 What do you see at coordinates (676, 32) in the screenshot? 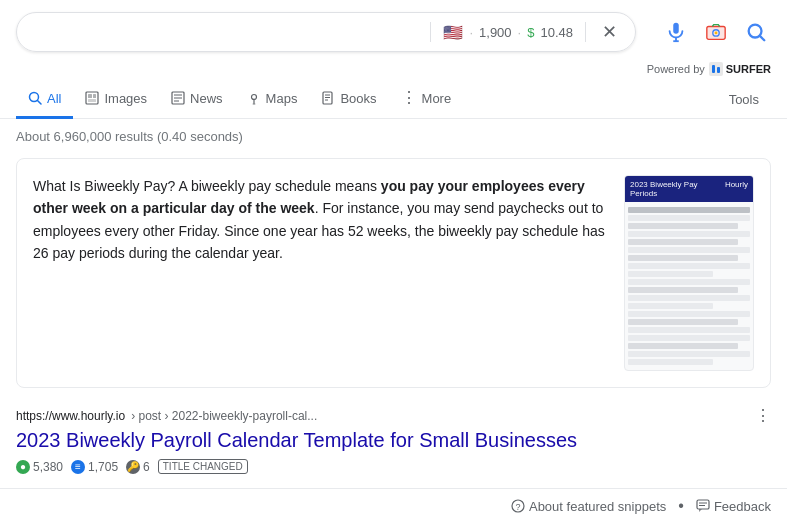
I see `mic-button` at bounding box center [676, 32].